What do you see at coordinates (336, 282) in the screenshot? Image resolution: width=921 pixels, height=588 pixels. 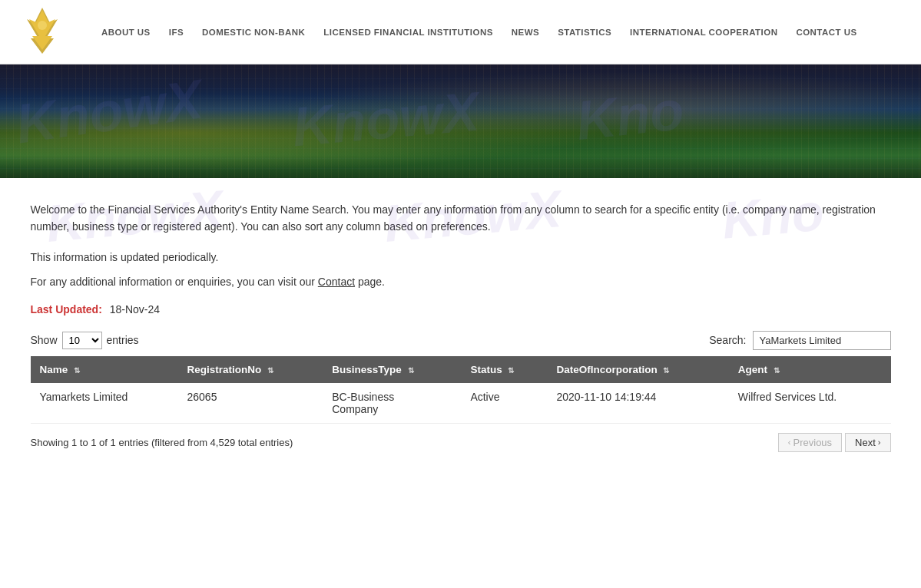 I see `contact-link: Contact` at bounding box center [336, 282].